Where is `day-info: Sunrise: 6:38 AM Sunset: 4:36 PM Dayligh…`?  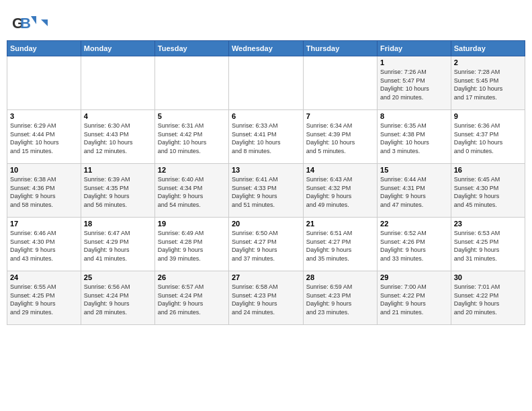 day-info: Sunrise: 6:38 AM Sunset: 4:36 PM Dayligh… is located at coordinates (44, 192).